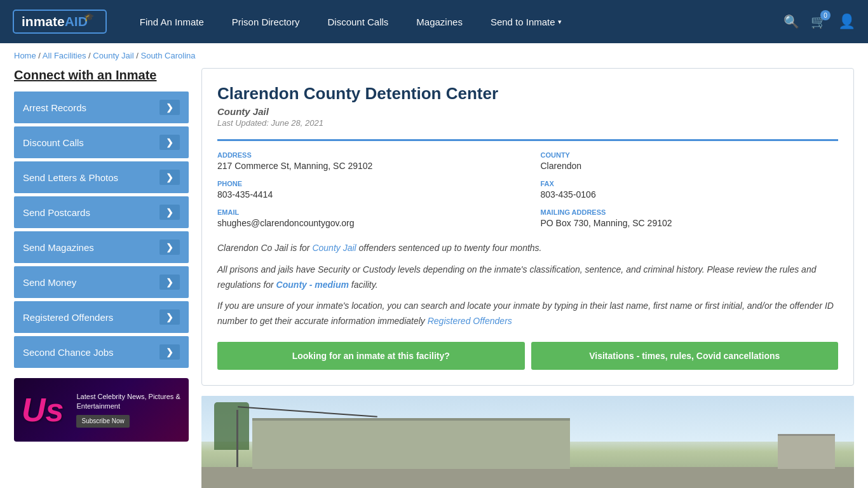 The width and height of the screenshot is (868, 488). I want to click on county-value: Clarendon, so click(690, 166).